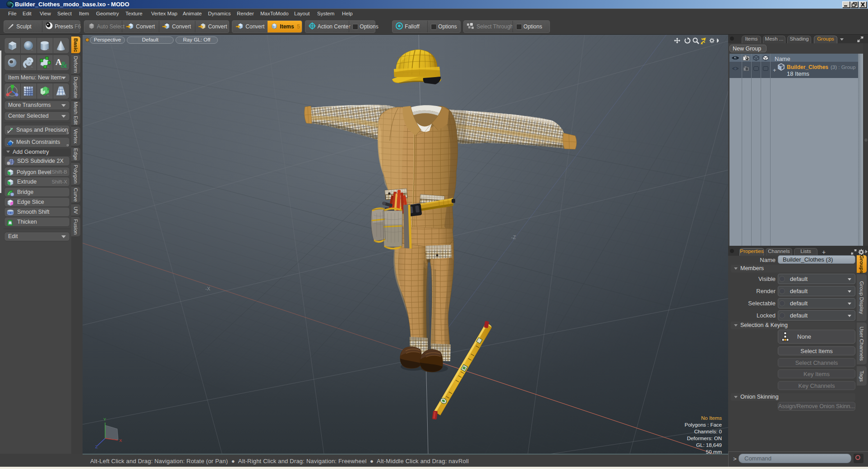 The height and width of the screenshot is (469, 868). Describe the element at coordinates (121, 440) in the screenshot. I see `svg-text: X` at that location.